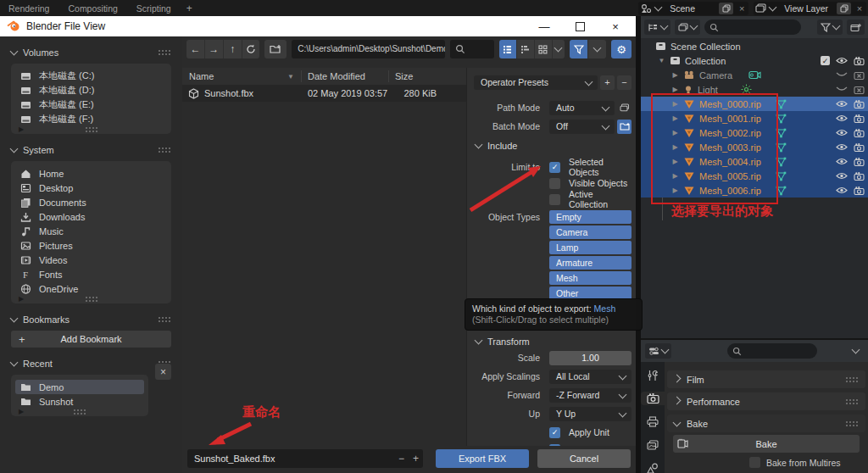  Describe the element at coordinates (726, 8) in the screenshot. I see `copy-scene-button` at that location.